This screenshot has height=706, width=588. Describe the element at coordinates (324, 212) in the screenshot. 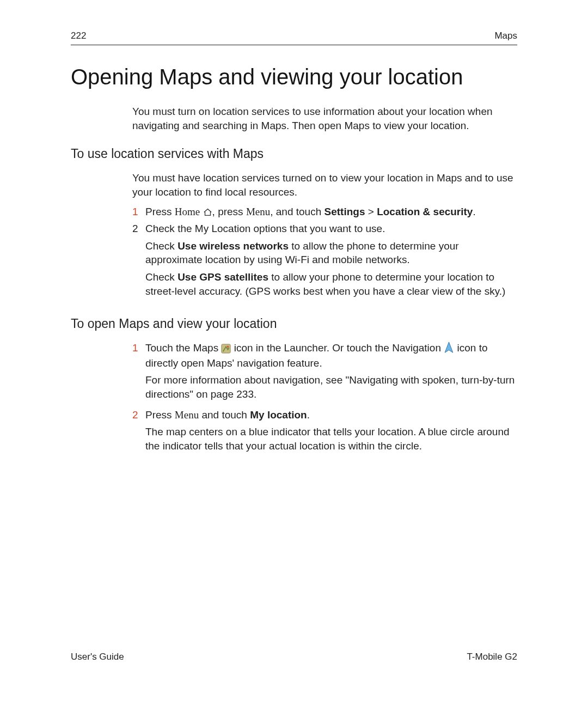

I see `section1-step1: 1 Press Home , press Menu, and touch Set…` at that location.